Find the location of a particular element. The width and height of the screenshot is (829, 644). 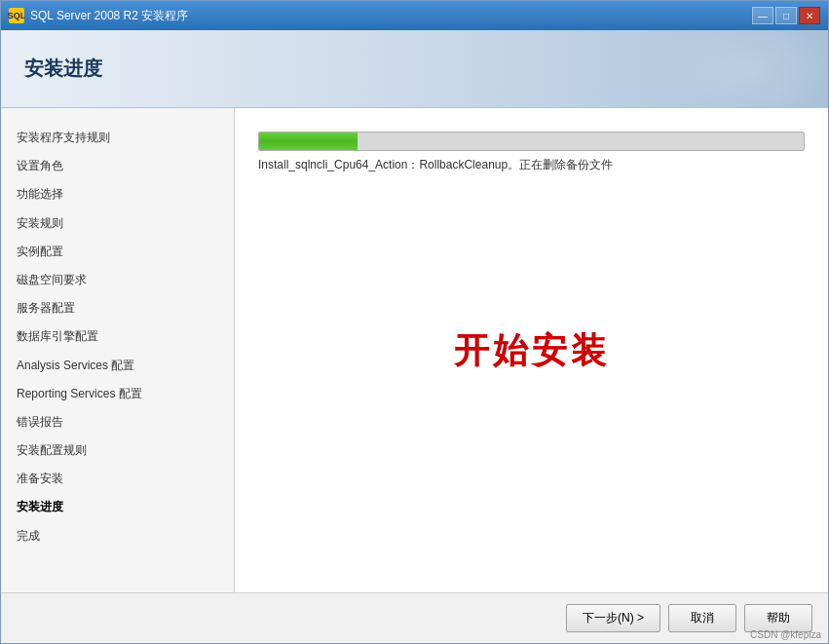

sidebar-item-server-config: 服务器配置 is located at coordinates (117, 308).